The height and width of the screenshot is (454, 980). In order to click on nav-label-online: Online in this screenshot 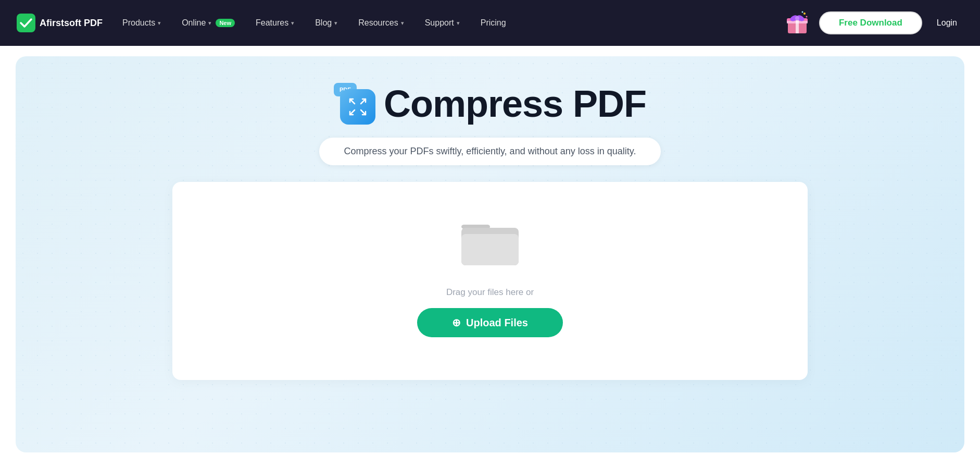, I will do `click(194, 23)`.